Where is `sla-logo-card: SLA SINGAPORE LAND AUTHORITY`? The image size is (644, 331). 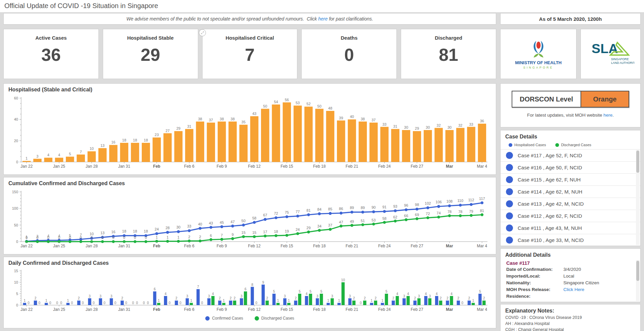
sla-logo-card: SLA SINGAPORE LAND AUTHORITY is located at coordinates (611, 54).